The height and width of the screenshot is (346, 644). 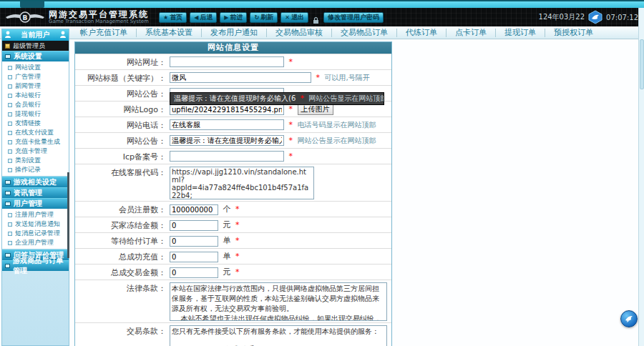 What do you see at coordinates (36, 46) in the screenshot?
I see `admin-role-bar: 超级管理员` at bounding box center [36, 46].